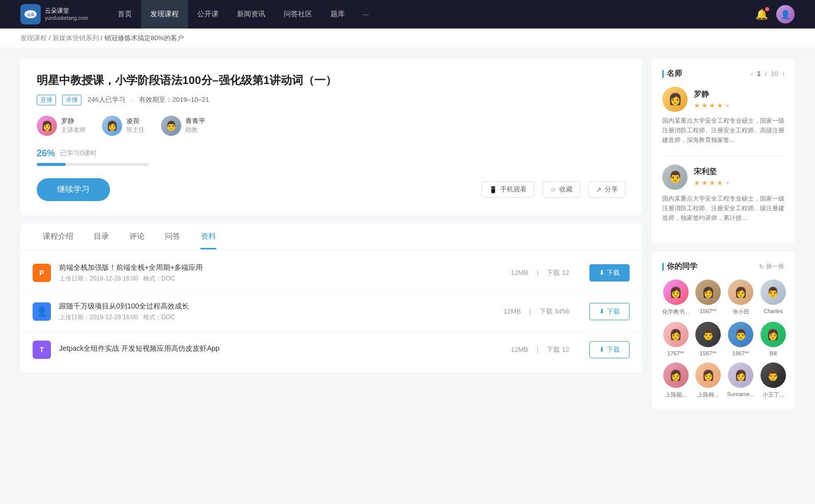 Image resolution: width=815 pixels, height=504 pixels. What do you see at coordinates (741, 312) in the screenshot?
I see `classmate-3-name: 张小田` at bounding box center [741, 312].